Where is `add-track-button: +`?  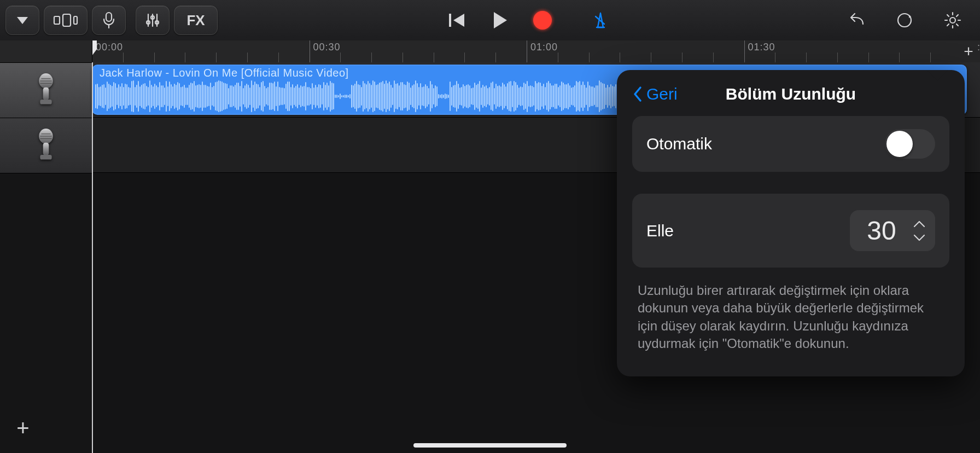
add-track-button: + is located at coordinates (23, 428).